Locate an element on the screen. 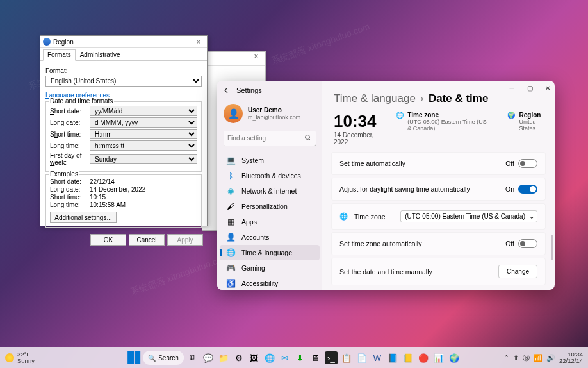  system-tray: ⌃ ⬆ ⓐ 📶 🔊 10:34 22/12/14 is located at coordinates (543, 358).